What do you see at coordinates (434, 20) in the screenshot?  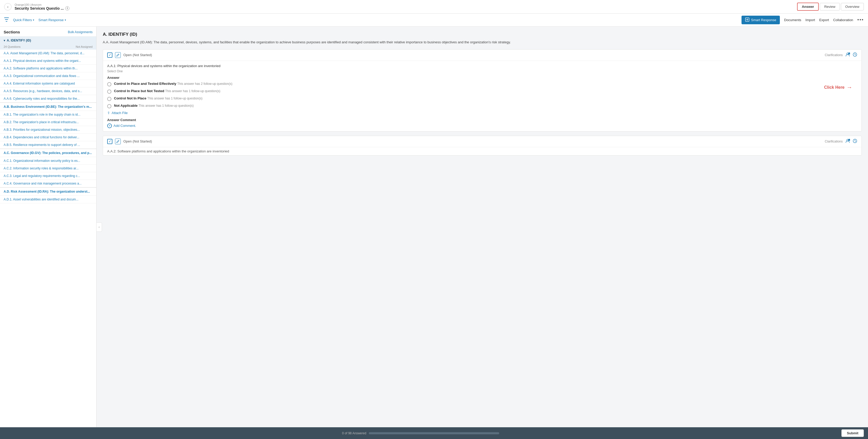 I see `toolbar: Quick Filters ▾ Smart Response ▾ Smart R…` at bounding box center [434, 20].